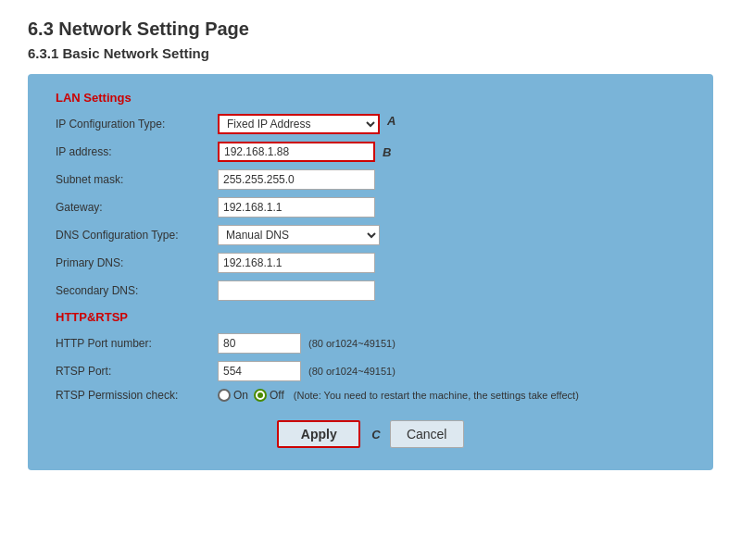 The image size is (741, 560). What do you see at coordinates (307, 124) in the screenshot?
I see `ip-config-select-wrap: Fixed IP Address DHCP A` at bounding box center [307, 124].